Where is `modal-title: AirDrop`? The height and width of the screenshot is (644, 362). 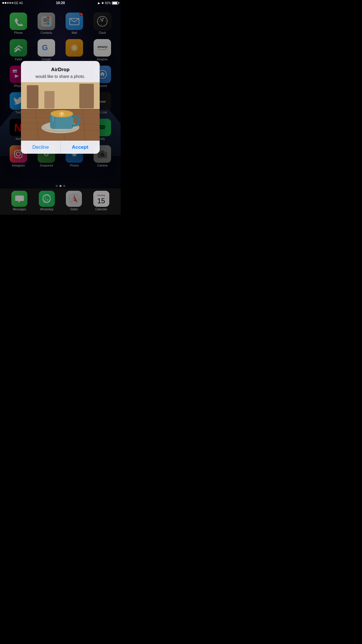 modal-title: AirDrop is located at coordinates (60, 70).